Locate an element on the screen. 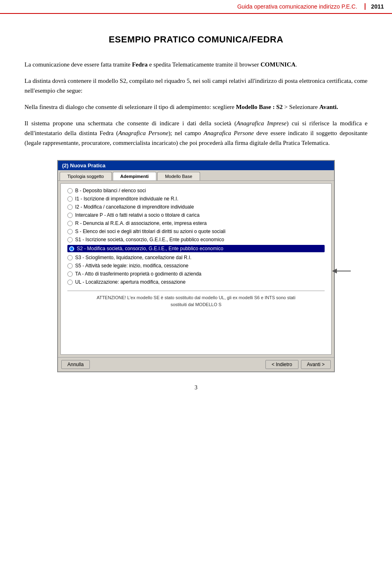 This screenshot has height=580, width=392. radio-s1-label: S1 - Iscrizione società, consorzio, G.E.… is located at coordinates (149, 240).